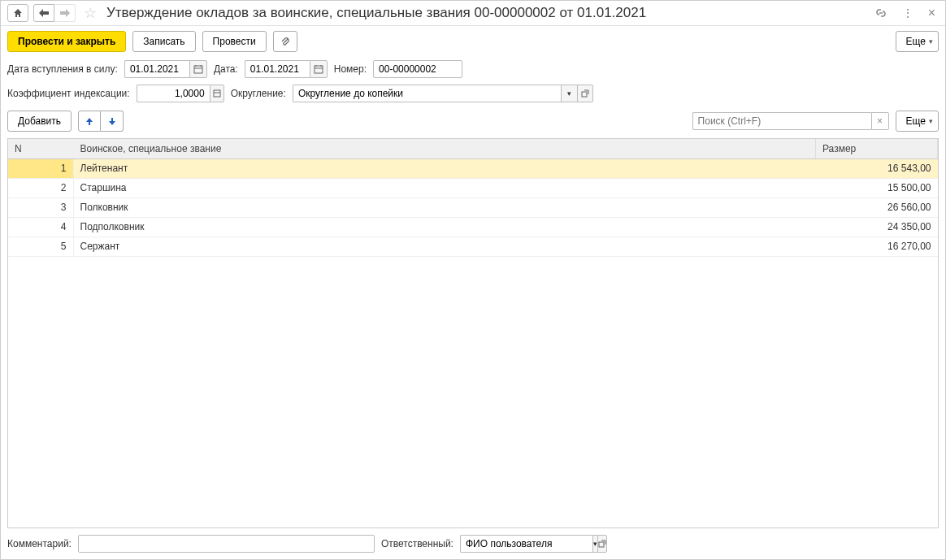  Describe the element at coordinates (217, 93) in the screenshot. I see `coef-calc-button` at that location.